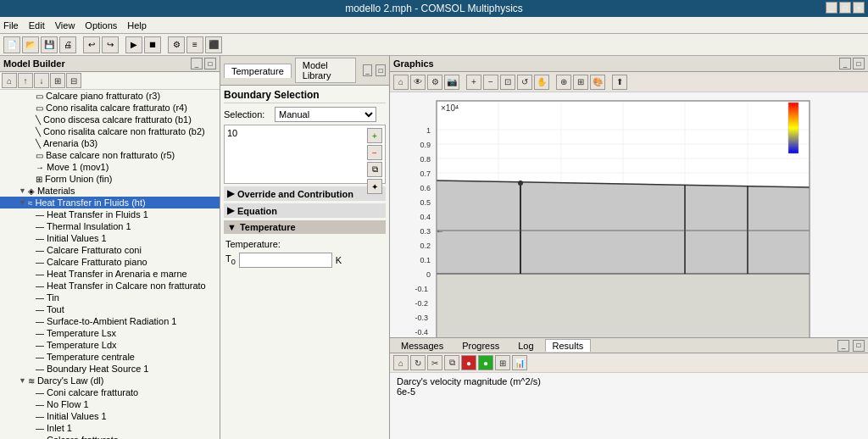  What do you see at coordinates (110, 309) in the screenshot?
I see `tree-item-19: —Tout` at bounding box center [110, 309].